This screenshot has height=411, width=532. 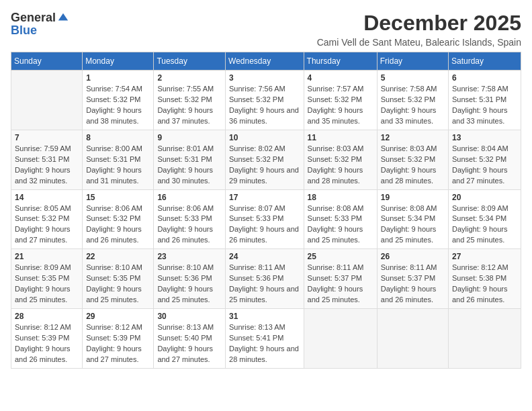 What do you see at coordinates (340, 160) in the screenshot?
I see `calendar-cell: 11Sunrise: 8:03 AMSunset: 5:32 PMDayligh…` at bounding box center [340, 160].